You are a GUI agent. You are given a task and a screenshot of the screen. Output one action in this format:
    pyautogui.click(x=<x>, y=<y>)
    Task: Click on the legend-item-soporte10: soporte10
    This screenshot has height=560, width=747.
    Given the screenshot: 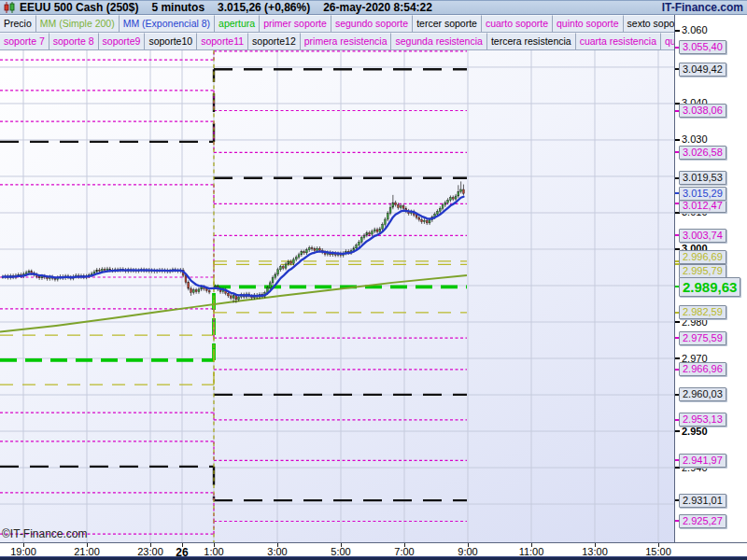 What is the action you would take?
    pyautogui.click(x=171, y=41)
    